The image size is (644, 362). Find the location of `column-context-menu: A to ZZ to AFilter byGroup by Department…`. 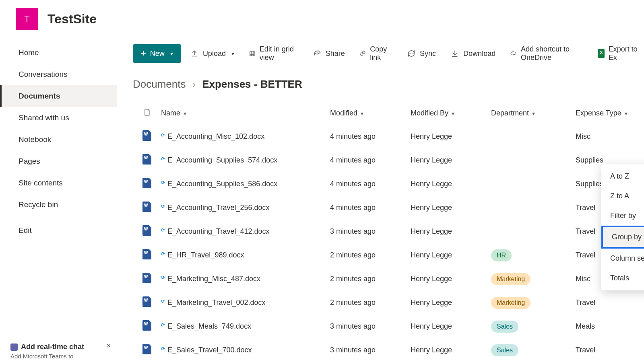

column-context-menu: A to ZZ to AFilter byGroup by Department… is located at coordinates (623, 227).